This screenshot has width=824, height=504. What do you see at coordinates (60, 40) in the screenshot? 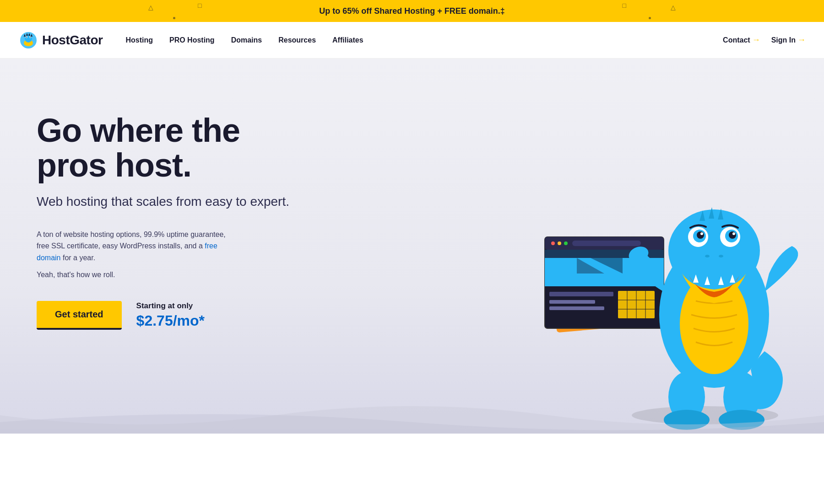
I see `logo-link: HostGator` at bounding box center [60, 40].